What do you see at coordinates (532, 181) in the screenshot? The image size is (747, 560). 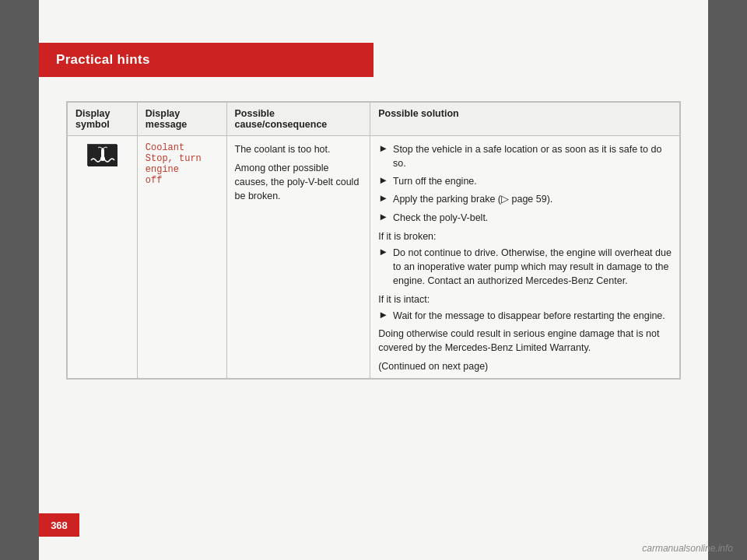 I see `solution-bullet-2-text: Turn off the engine.` at bounding box center [532, 181].